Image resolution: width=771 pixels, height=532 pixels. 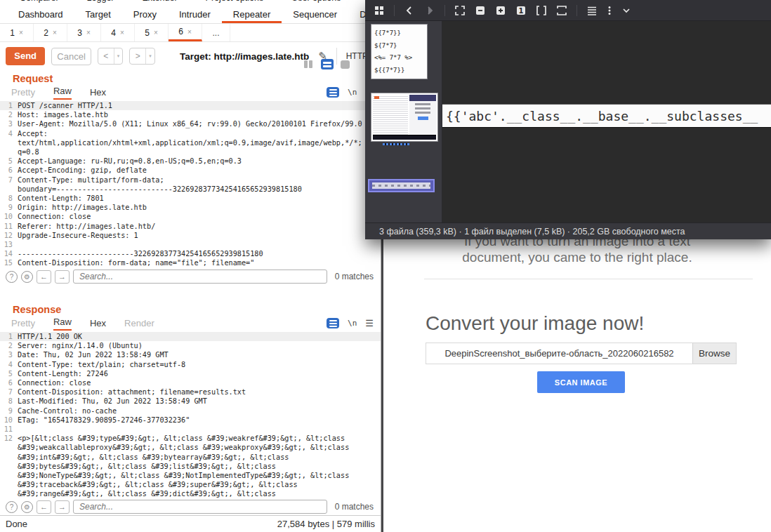 What do you see at coordinates (190, 430) in the screenshot?
I see `code-line: 11` at bounding box center [190, 430].